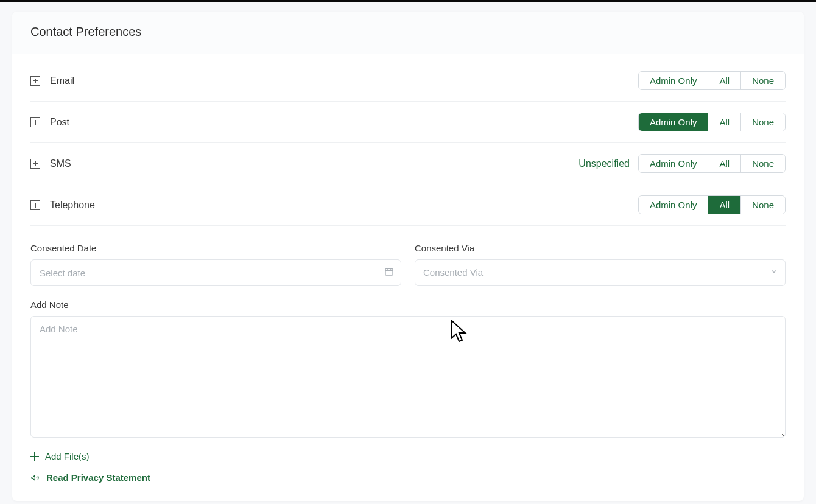  I want to click on consented-date-col: Consented Date, so click(216, 264).